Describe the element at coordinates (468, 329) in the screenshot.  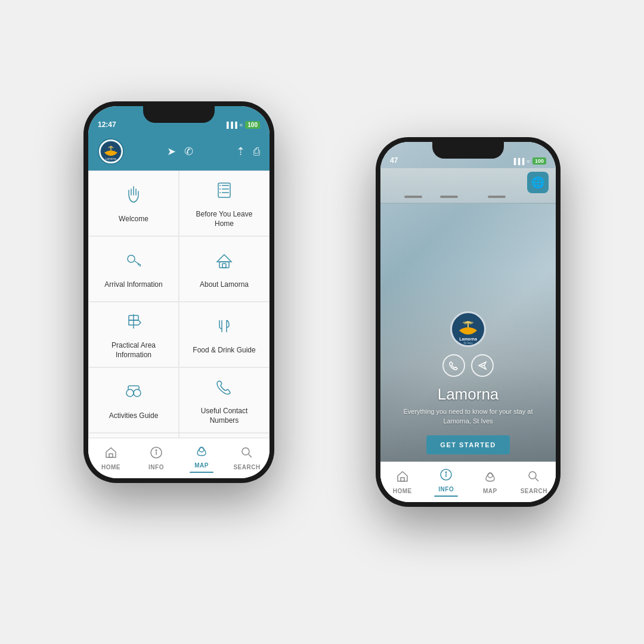
I see `welcome-logo: Lamorna St Ives` at that location.